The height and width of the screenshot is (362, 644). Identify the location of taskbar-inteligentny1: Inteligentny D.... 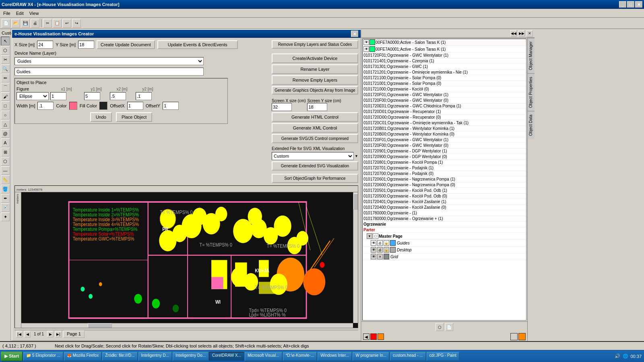
(155, 356).